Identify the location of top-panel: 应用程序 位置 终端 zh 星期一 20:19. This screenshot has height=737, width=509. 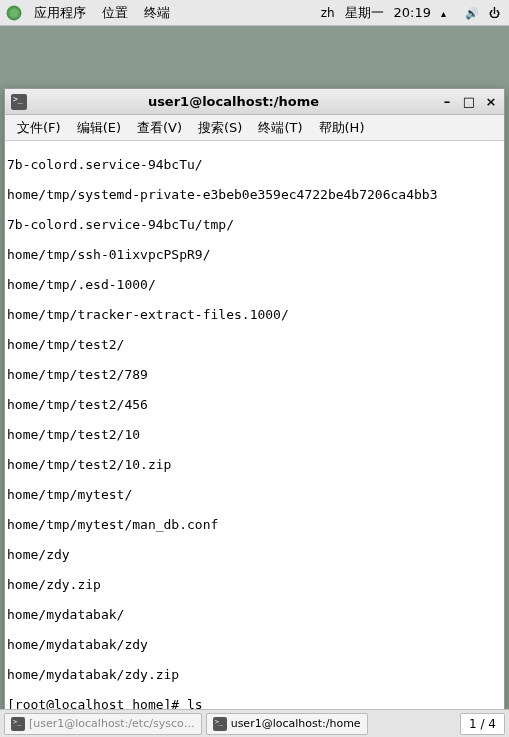
(254, 13).